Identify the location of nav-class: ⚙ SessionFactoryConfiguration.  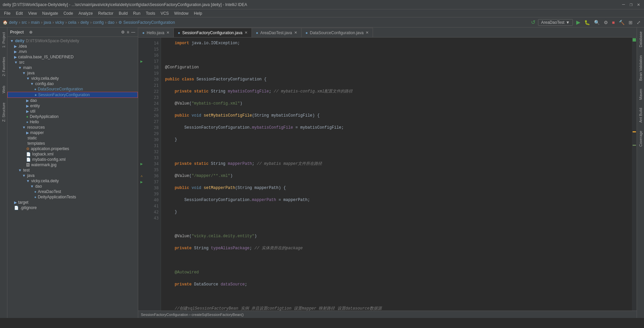
(147, 22).